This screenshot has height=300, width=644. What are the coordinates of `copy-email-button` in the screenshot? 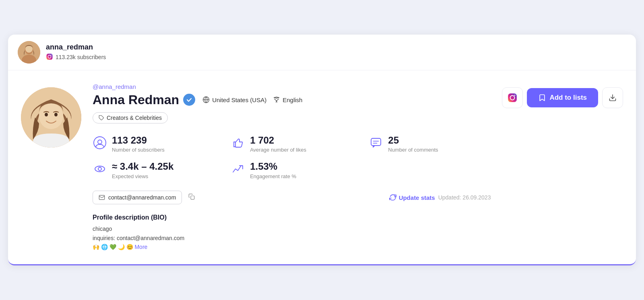 It's located at (192, 197).